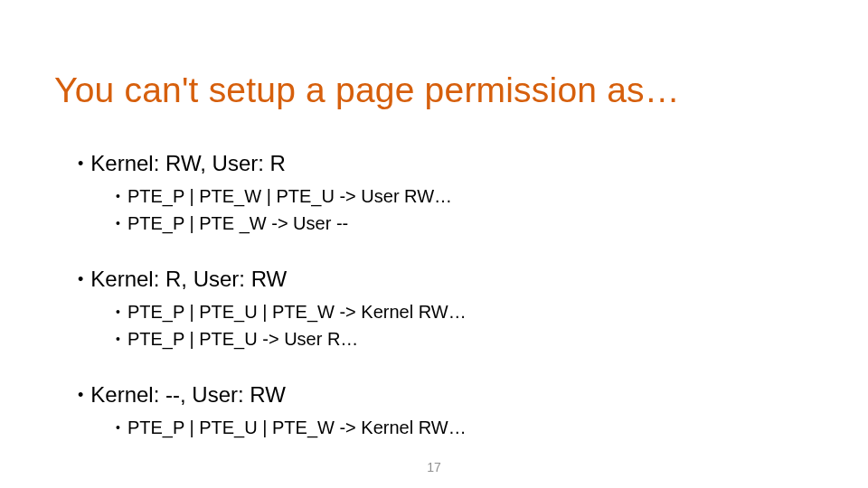 The width and height of the screenshot is (868, 488). What do you see at coordinates (434, 395) in the screenshot?
I see `list-item: • Kernel: --, User: RW` at bounding box center [434, 395].